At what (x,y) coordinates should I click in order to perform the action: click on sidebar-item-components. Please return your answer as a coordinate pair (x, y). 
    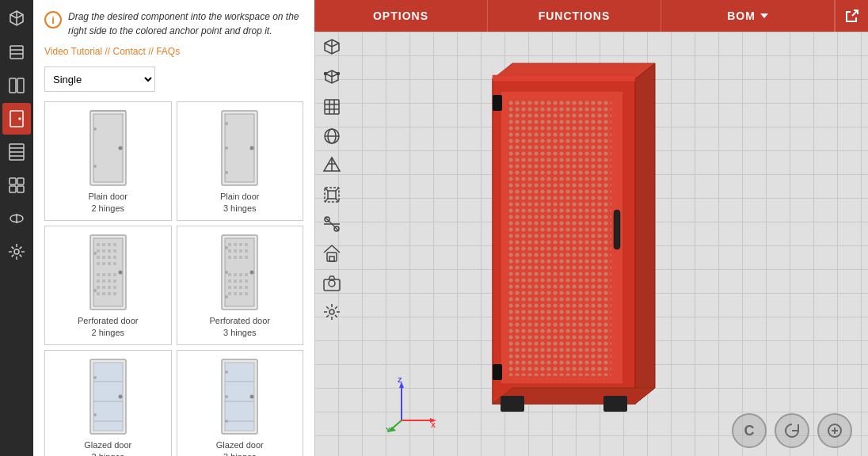
    Looking at the image, I should click on (17, 185).